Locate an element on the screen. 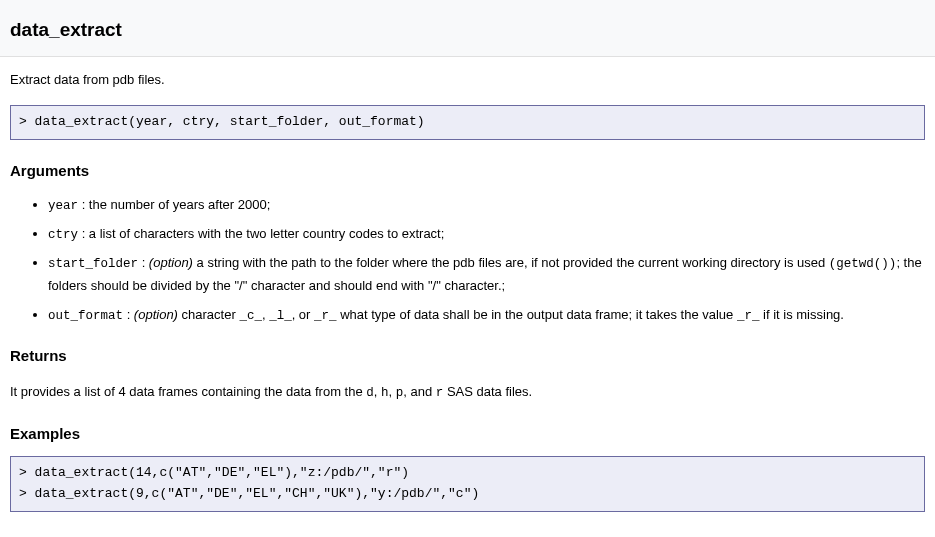 Image resolution: width=935 pixels, height=537 pixels. returns-heading: Returns is located at coordinates (468, 356).